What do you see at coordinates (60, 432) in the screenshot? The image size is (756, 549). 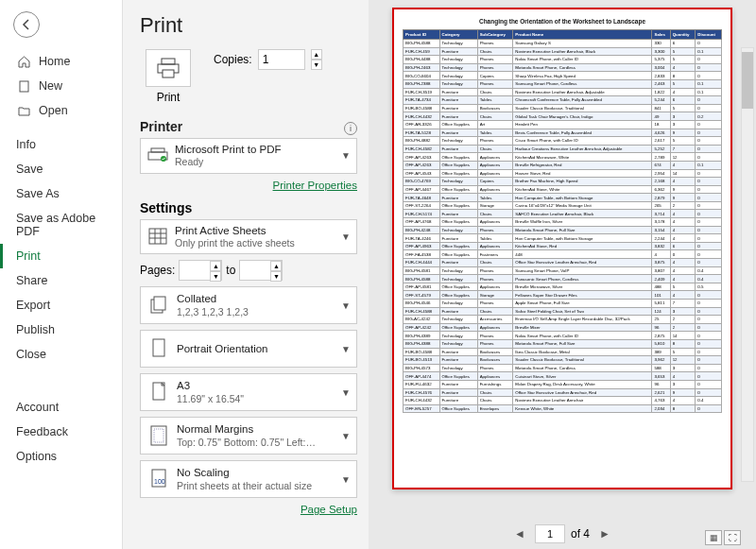 I see `sidebar-item-feedback: Feedback` at bounding box center [60, 432].